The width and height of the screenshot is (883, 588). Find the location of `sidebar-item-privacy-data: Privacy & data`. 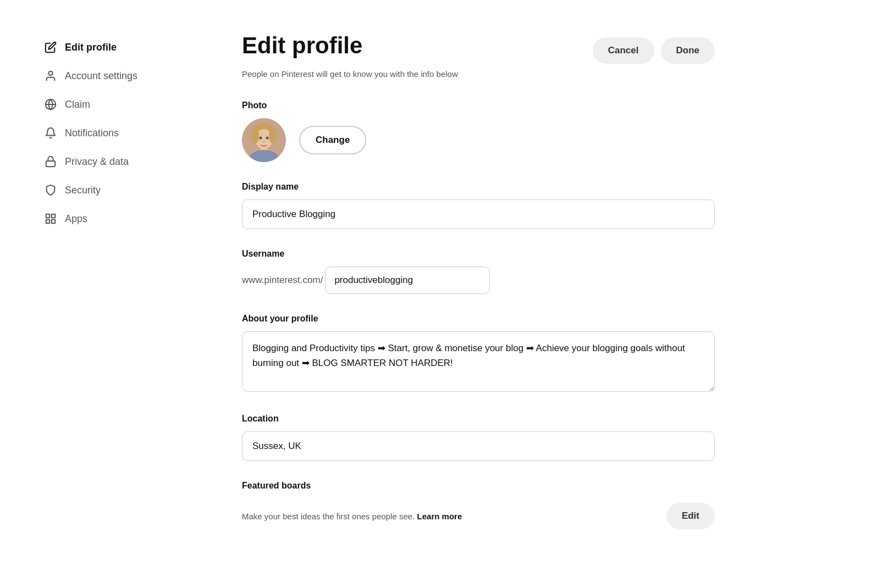

sidebar-item-privacy-data: Privacy & data is located at coordinates (115, 162).